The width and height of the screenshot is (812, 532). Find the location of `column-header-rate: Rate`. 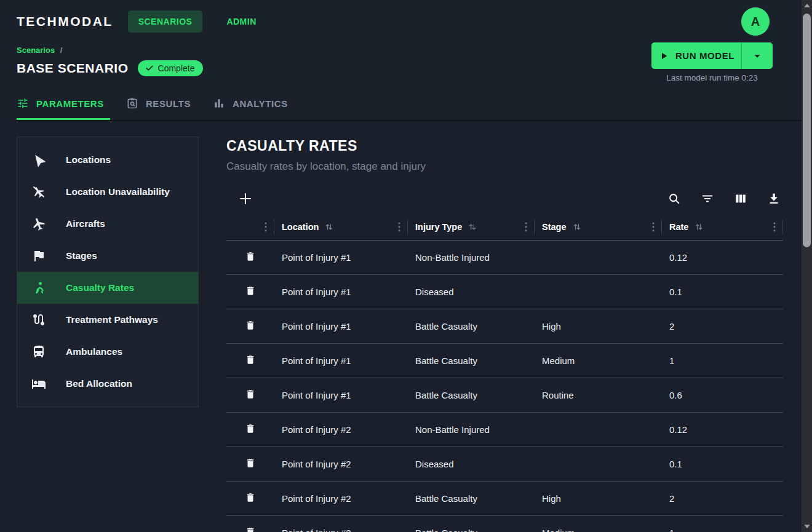

column-header-rate: Rate is located at coordinates (722, 227).